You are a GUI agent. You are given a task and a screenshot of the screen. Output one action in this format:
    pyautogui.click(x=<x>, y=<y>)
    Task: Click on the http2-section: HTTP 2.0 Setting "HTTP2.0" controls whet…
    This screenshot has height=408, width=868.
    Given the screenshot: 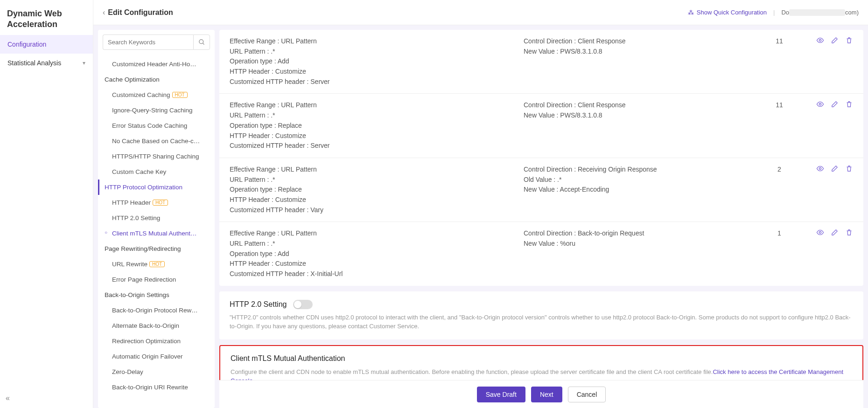 What is the action you would take?
    pyautogui.click(x=541, y=315)
    